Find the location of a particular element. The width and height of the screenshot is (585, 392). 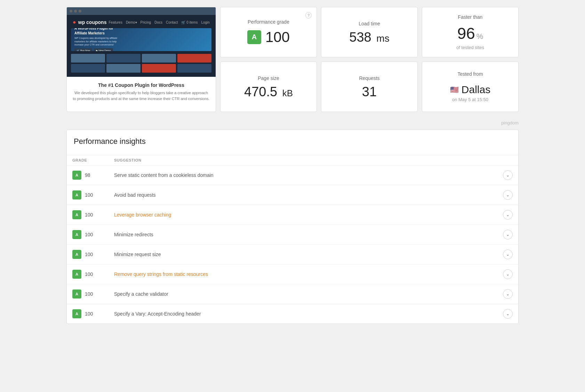

insight-row: A 100 Minimize request size ⌄ is located at coordinates (292, 254).